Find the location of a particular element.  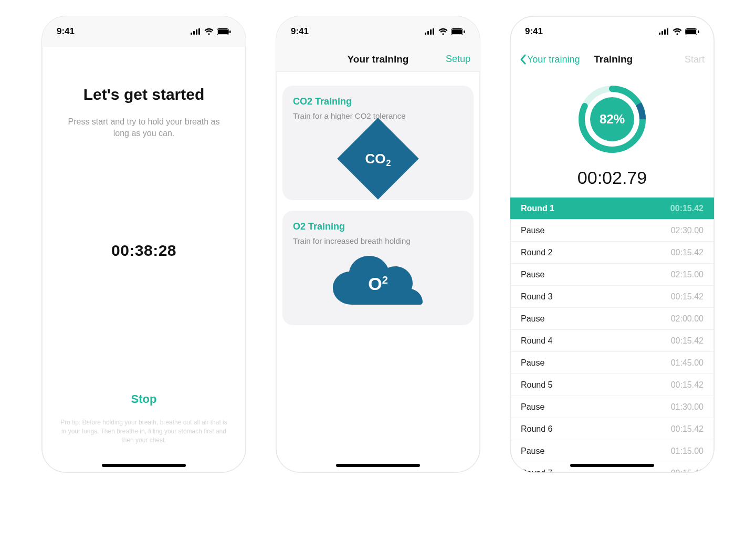

round-label: Round 4 is located at coordinates (537, 341).